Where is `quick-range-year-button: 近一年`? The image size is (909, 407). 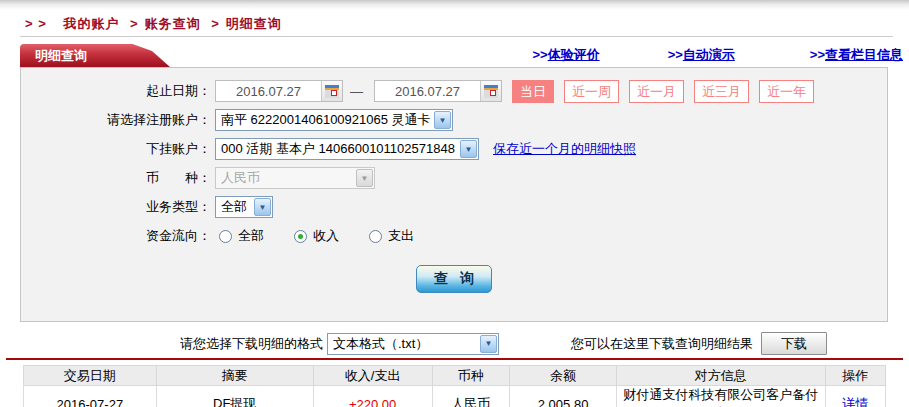
quick-range-year-button: 近一年 is located at coordinates (786, 92).